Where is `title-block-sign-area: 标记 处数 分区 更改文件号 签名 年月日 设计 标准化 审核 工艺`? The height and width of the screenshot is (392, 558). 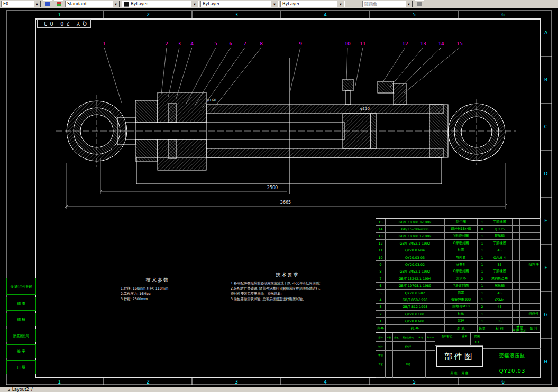
title-block-sign-area: 标记 处数 分区 更改文件号 签名 年月日 设计 标准化 审核 工艺 is located at coordinates (406, 356).